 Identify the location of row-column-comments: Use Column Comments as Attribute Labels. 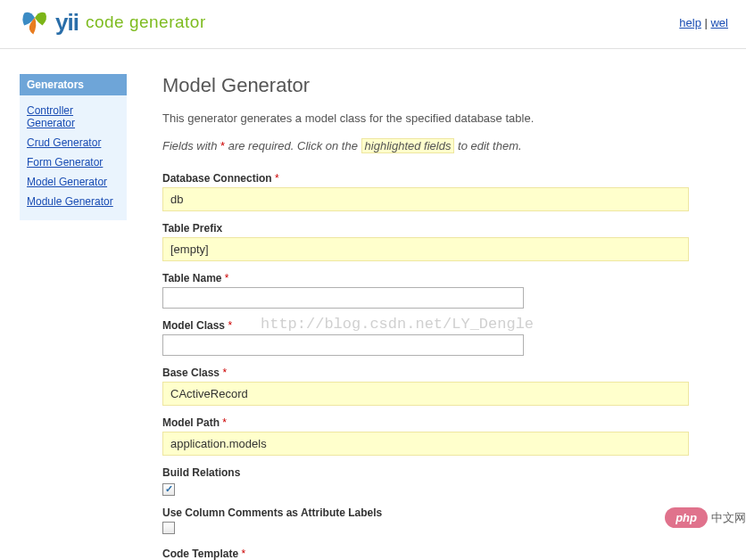
(430, 522).